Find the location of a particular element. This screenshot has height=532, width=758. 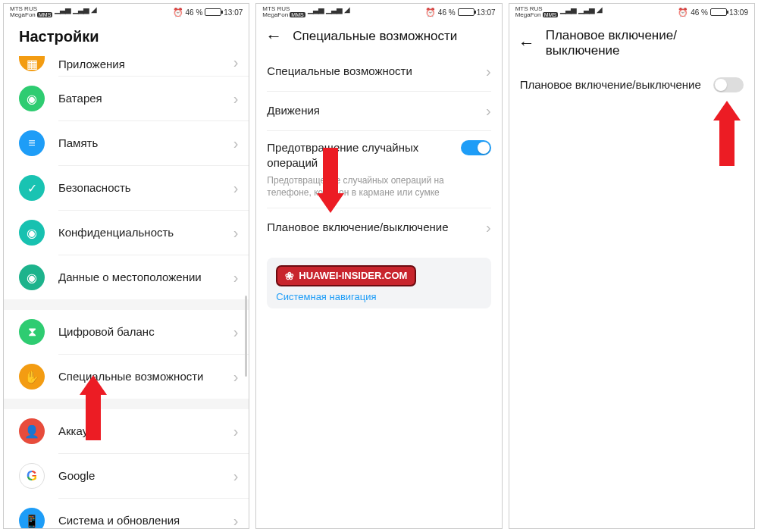

row-scheduled-power: Плановое включение/выключение › is located at coordinates (379, 227).